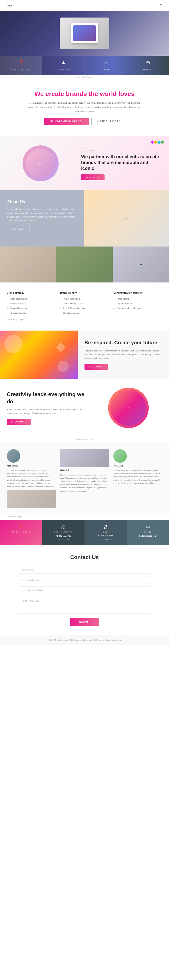 The height and width of the screenshot is (980, 169). Describe the element at coordinates (85, 218) in the screenshot. I see `about-gray-section: About Us Ut enim ad minim veniam quis no…` at that location.